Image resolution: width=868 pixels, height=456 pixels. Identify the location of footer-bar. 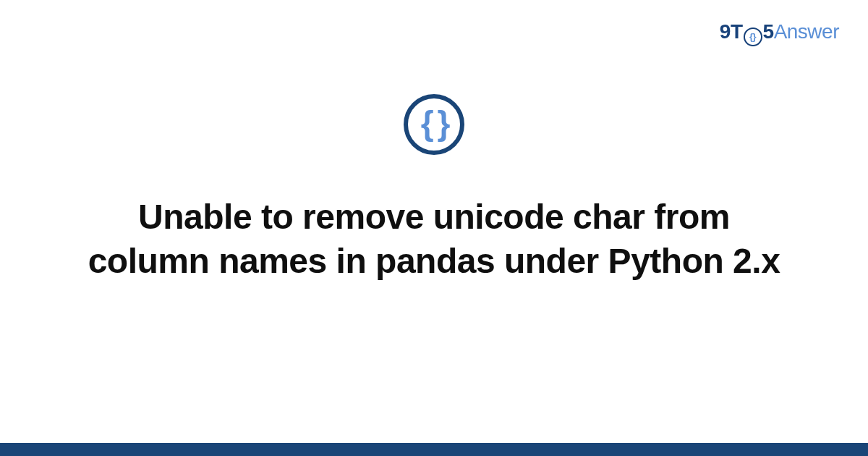
(434, 449).